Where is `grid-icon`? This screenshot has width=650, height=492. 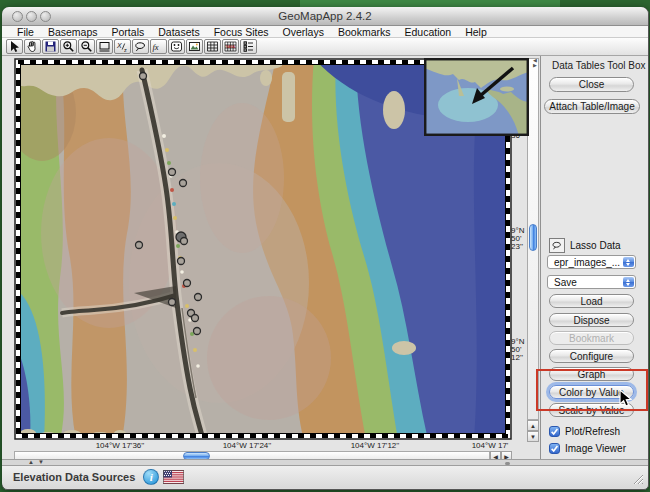 grid-icon is located at coordinates (212, 46).